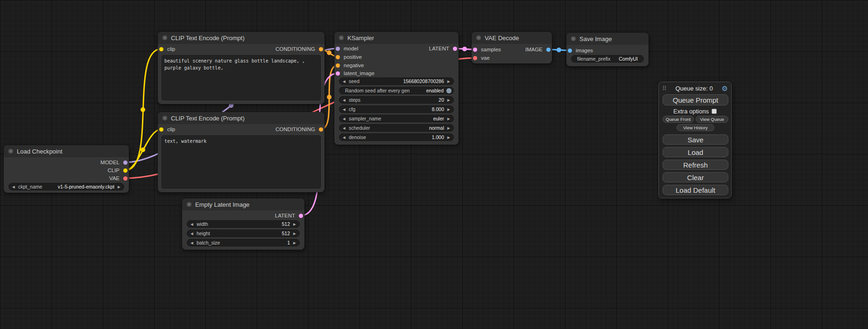 This screenshot has width=868, height=329. I want to click on seed-widget: ◀ seed 156680208700286 ▶, so click(396, 81).